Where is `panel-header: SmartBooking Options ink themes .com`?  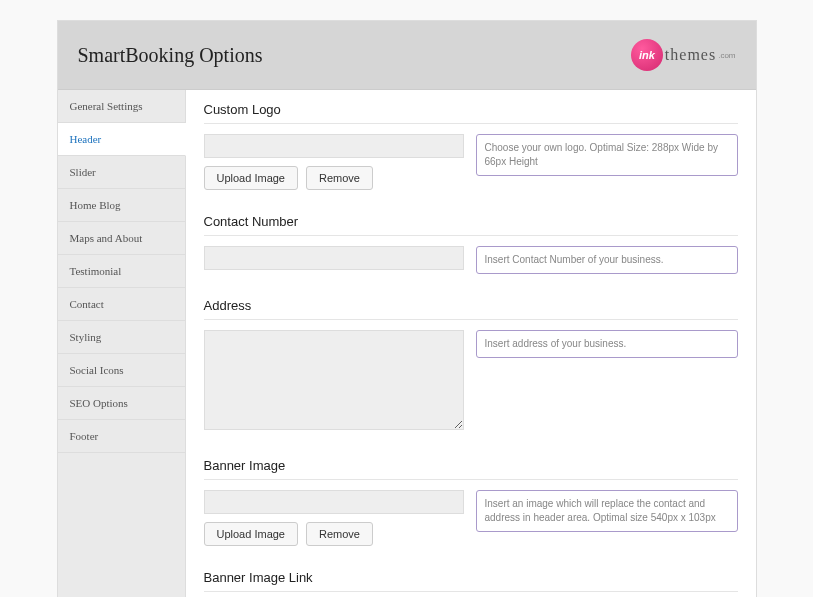
panel-header: SmartBooking Options ink themes .com is located at coordinates (407, 56).